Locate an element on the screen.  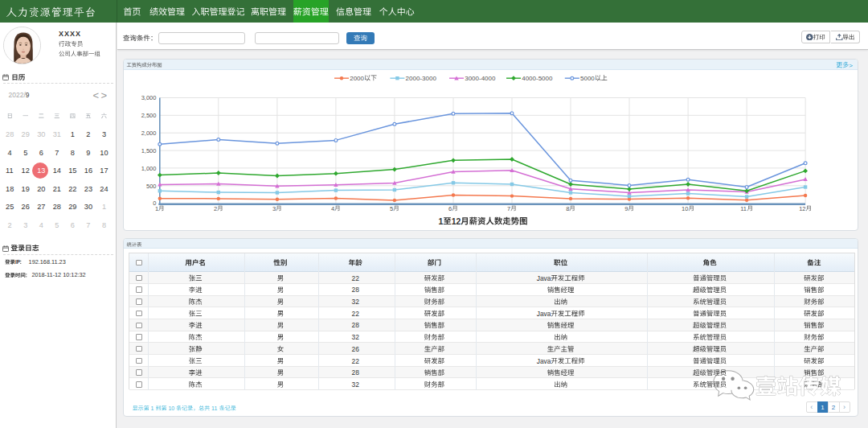
svg-text: 21 is located at coordinates (57, 189).